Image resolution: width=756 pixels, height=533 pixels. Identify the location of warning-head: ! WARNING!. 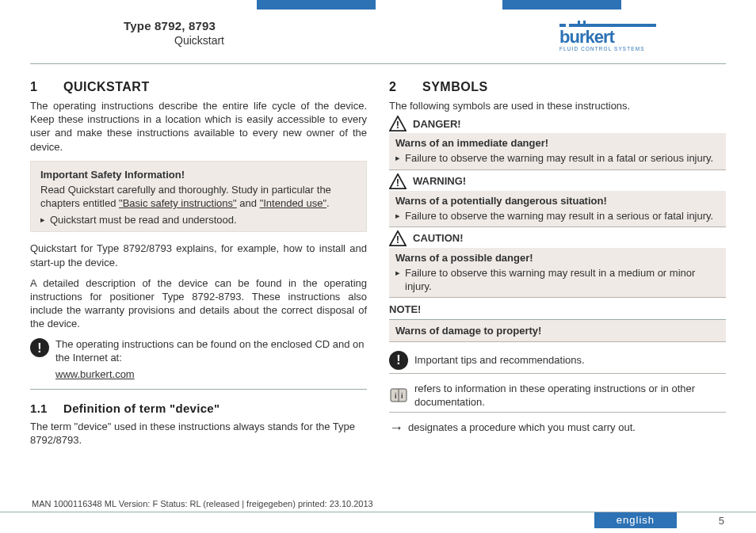
(558, 181).